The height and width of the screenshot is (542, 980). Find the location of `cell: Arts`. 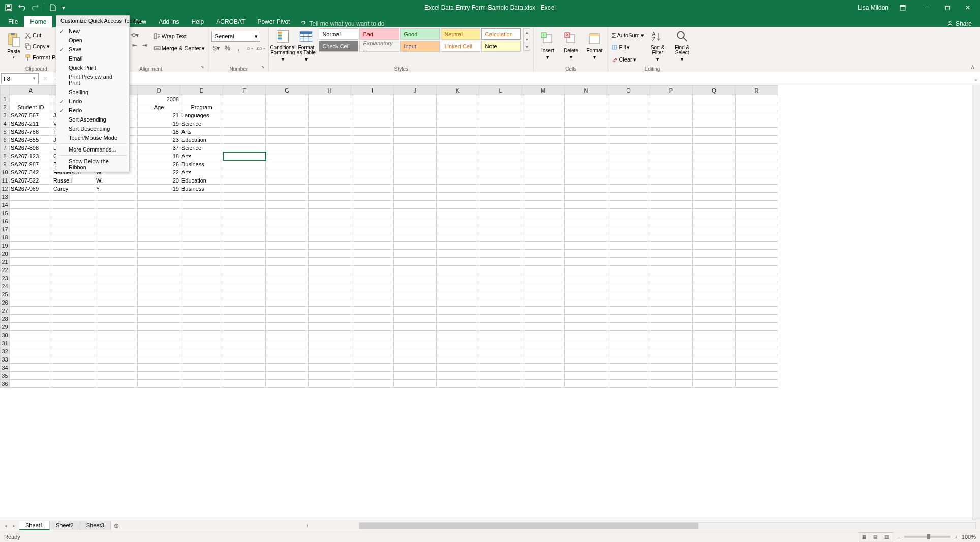

cell: Arts is located at coordinates (202, 132).